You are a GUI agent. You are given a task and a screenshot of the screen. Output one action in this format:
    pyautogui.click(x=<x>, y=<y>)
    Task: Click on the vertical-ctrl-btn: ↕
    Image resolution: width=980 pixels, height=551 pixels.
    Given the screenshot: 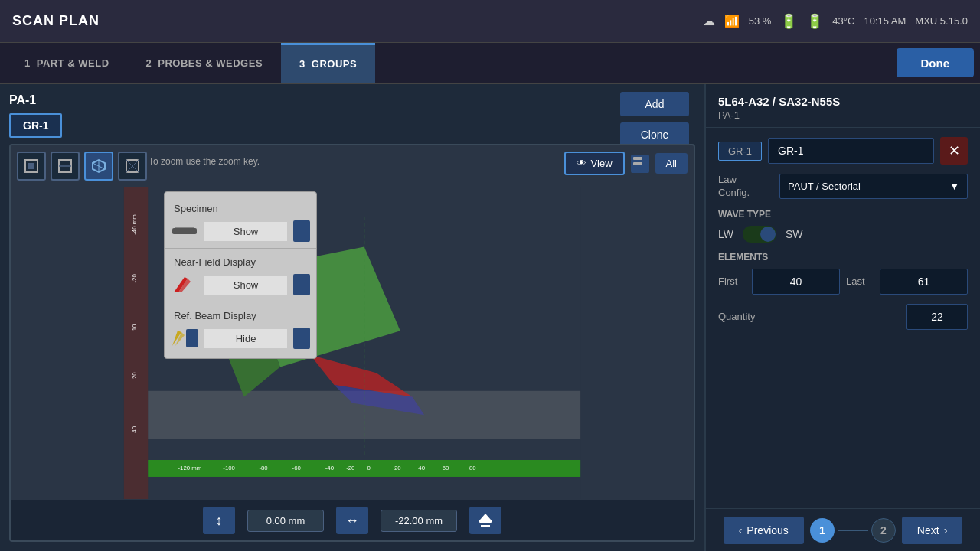 What is the action you would take?
    pyautogui.click(x=219, y=520)
    